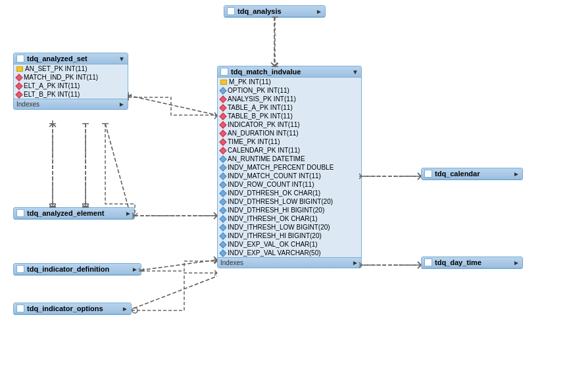 Image resolution: width=571 pixels, height=392 pixels. I want to click on table-tdq-indicator-definition: tdq_indicator_definition ►, so click(78, 270).